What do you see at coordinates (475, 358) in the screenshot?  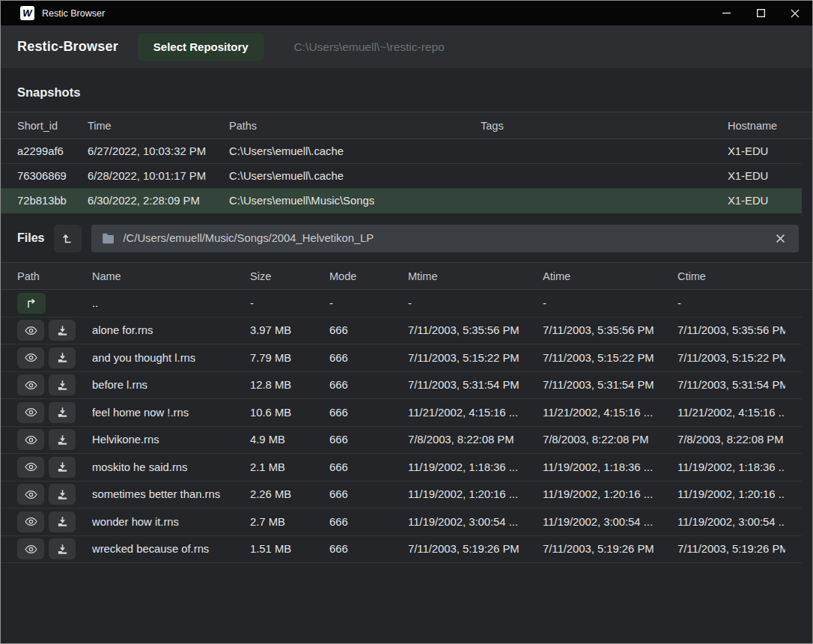 I see `file-mtime: 7/11/2003, 5:15:22 PM` at bounding box center [475, 358].